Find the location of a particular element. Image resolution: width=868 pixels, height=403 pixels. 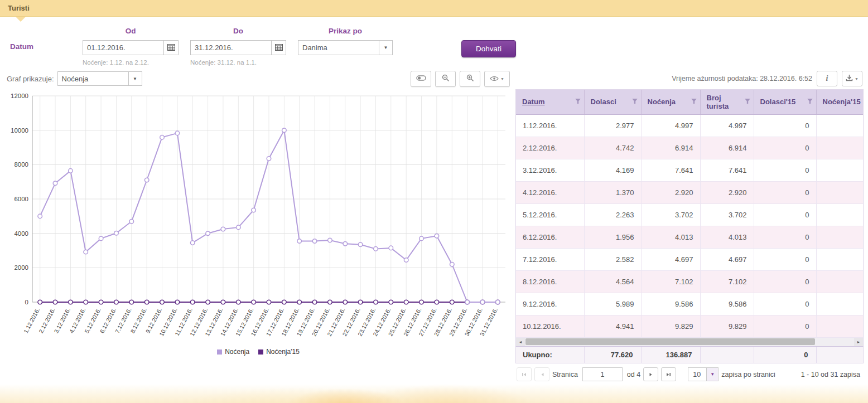

prev-page-button is located at coordinates (542, 375).